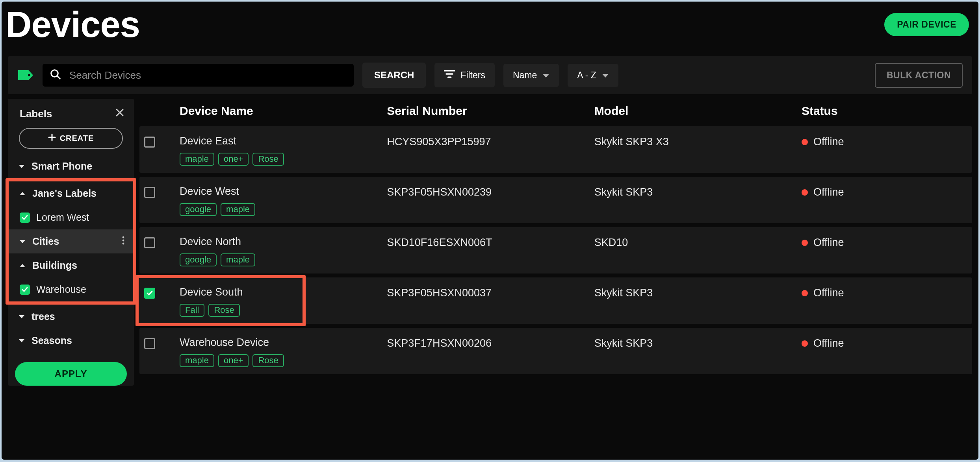 The height and width of the screenshot is (462, 980). I want to click on sort-field-dropdown: Name, so click(531, 76).